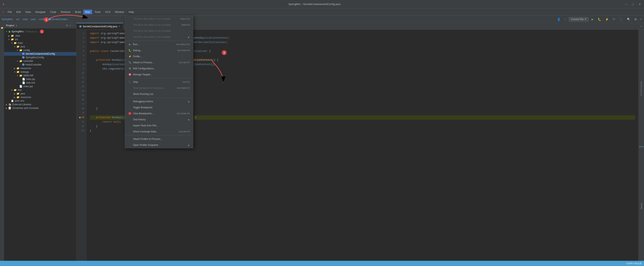 Image resolution: width=644 pixels, height=266 pixels. Describe the element at coordinates (16, 39) in the screenshot. I see `tree-label-src: src` at that location.